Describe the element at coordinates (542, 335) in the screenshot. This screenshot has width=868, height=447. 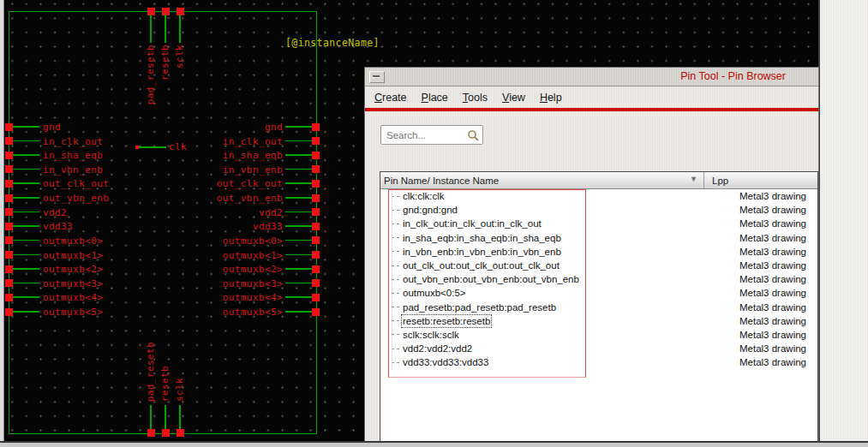
I see `pin-name-cell: sclk:sclk:sclk` at that location.